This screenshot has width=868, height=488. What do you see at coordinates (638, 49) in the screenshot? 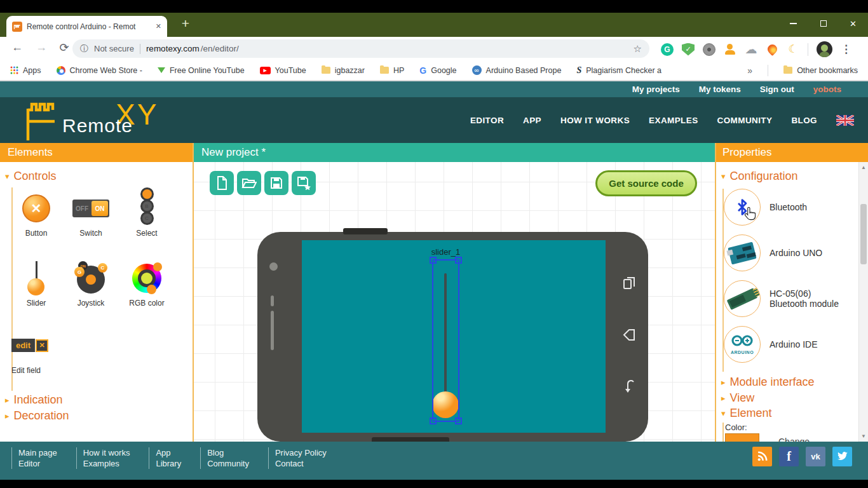
I see `bookmark-star-icon: ☆` at bounding box center [638, 49].